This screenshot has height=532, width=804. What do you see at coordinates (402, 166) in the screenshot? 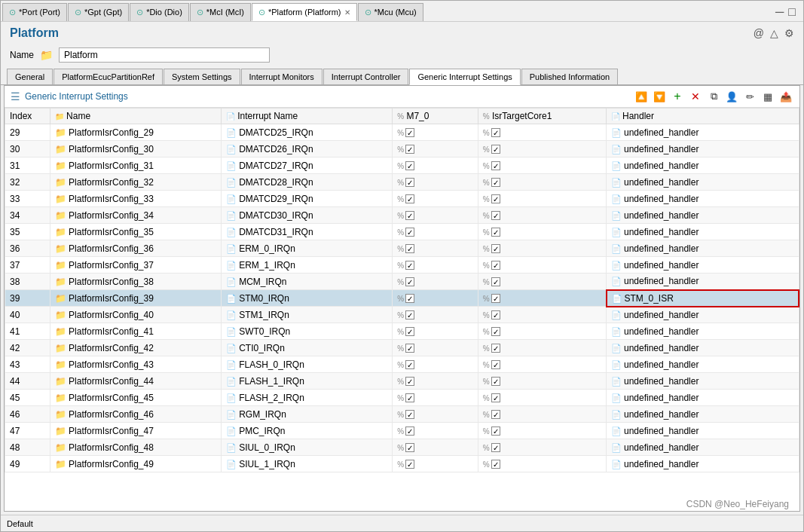
I see `table-row: 31📁PlatformIsrConfig_31📄DMATCD27_IRQn%✓%…` at bounding box center [402, 166].